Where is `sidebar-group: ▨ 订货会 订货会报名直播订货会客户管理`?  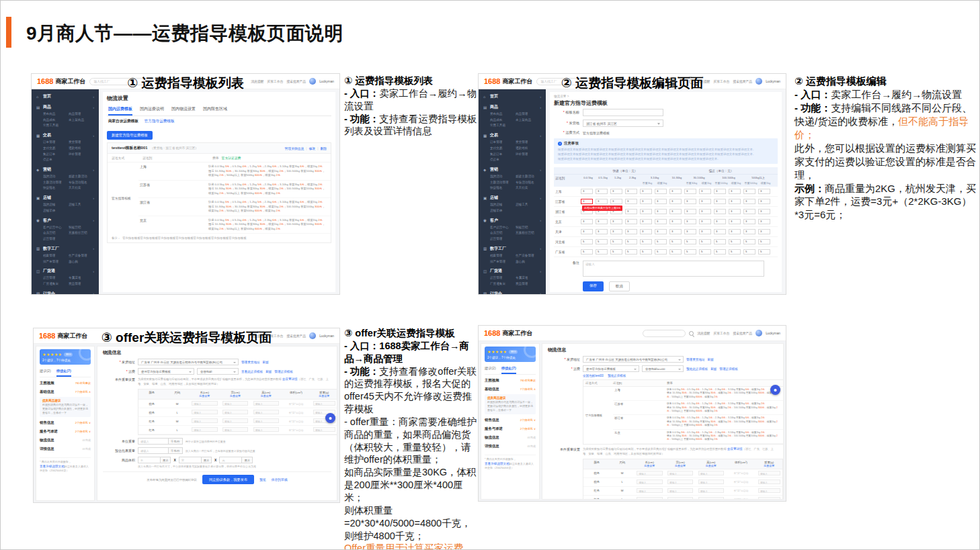 sidebar-group: ▨ 订货会 订货会报名直播订货会客户管理 is located at coordinates (512, 292).